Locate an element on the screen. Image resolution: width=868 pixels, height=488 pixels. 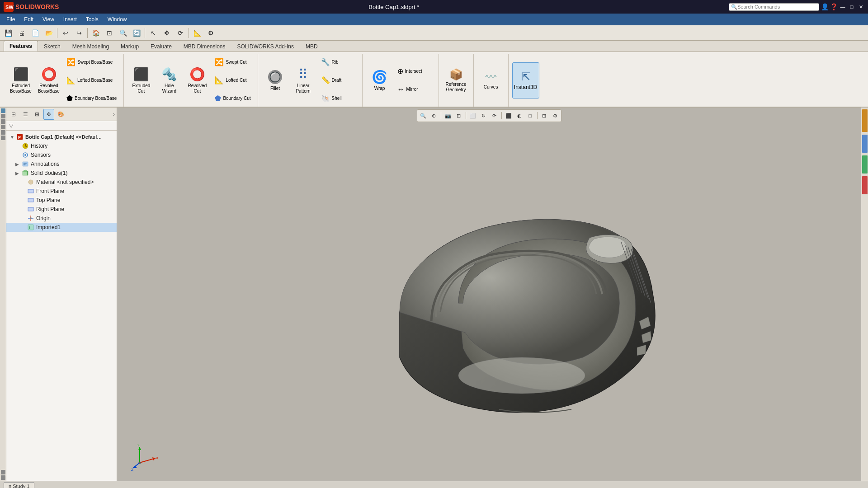
home-btn: 🏠 is located at coordinates (96, 33).